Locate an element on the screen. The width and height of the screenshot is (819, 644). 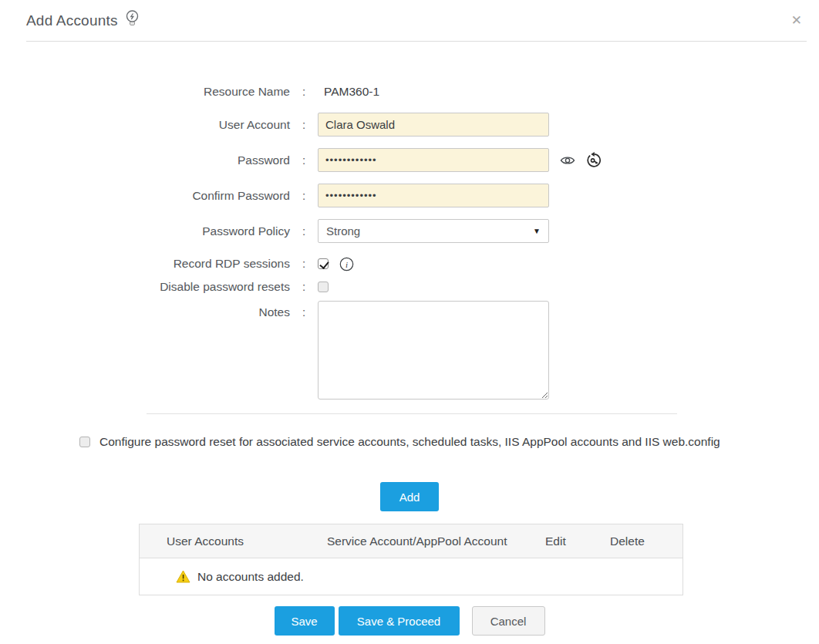
col-header-edit: Edit is located at coordinates (578, 541).